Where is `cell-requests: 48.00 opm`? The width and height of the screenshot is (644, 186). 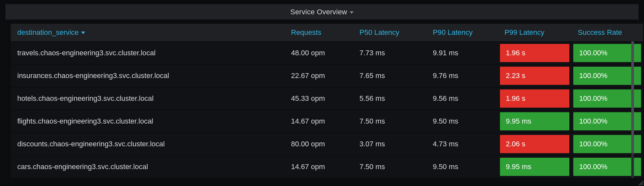
cell-requests: 48.00 opm is located at coordinates (319, 53).